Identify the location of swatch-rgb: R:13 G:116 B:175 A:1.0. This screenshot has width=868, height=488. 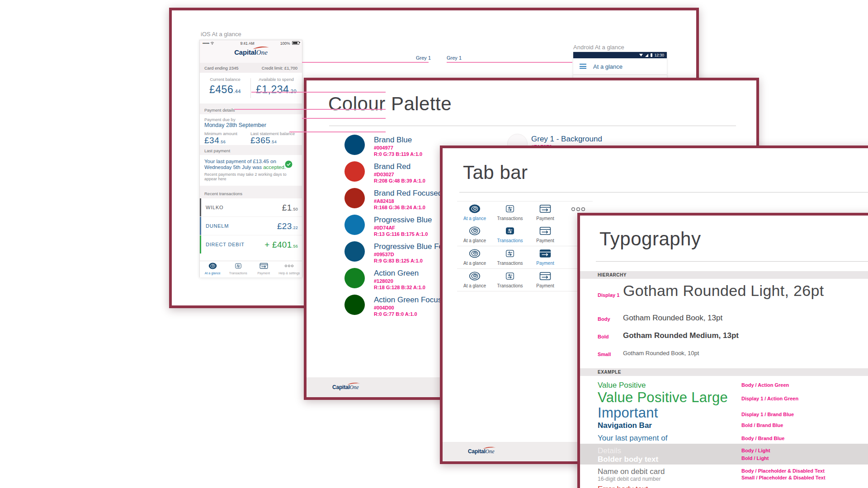
(401, 234).